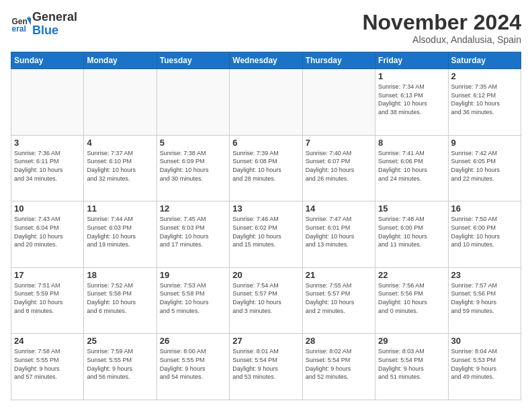 This screenshot has width=532, height=411. What do you see at coordinates (120, 341) in the screenshot?
I see `day-number: 25` at bounding box center [120, 341].